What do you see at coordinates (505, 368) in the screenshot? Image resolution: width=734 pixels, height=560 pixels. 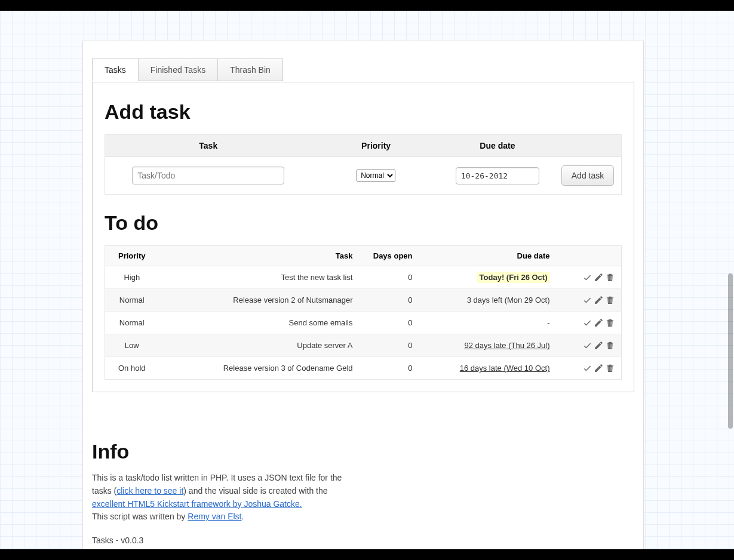 I see `due-date-text: 16 days late (Wed 10 Oct)` at bounding box center [505, 368].